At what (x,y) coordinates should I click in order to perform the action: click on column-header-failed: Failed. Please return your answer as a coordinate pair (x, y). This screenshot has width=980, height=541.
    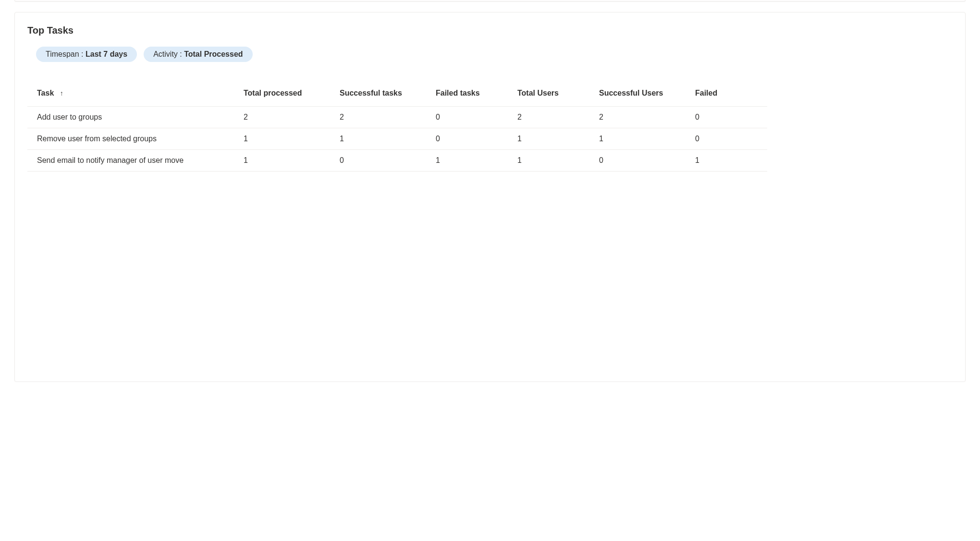
    Looking at the image, I should click on (726, 94).